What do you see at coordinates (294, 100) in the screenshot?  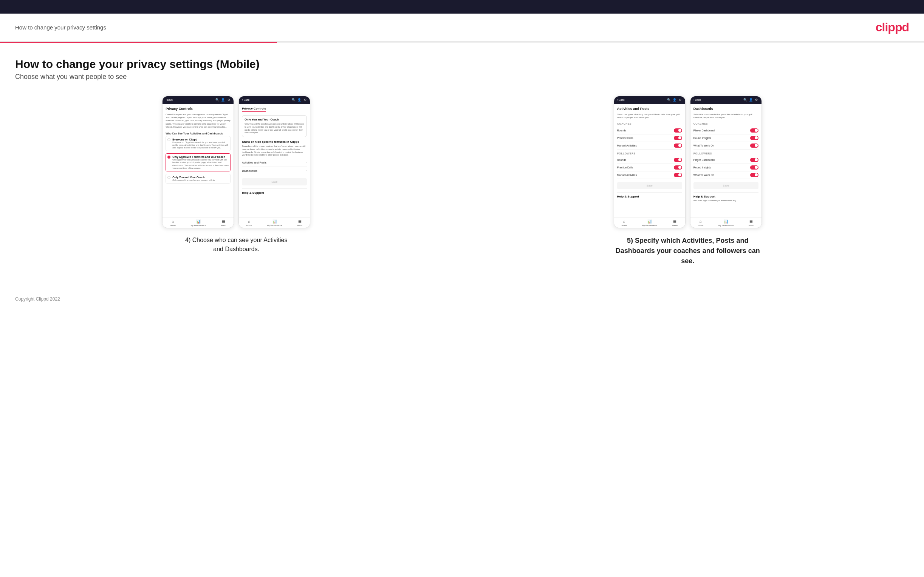 I see `search-icon-2: 🔍` at bounding box center [294, 100].